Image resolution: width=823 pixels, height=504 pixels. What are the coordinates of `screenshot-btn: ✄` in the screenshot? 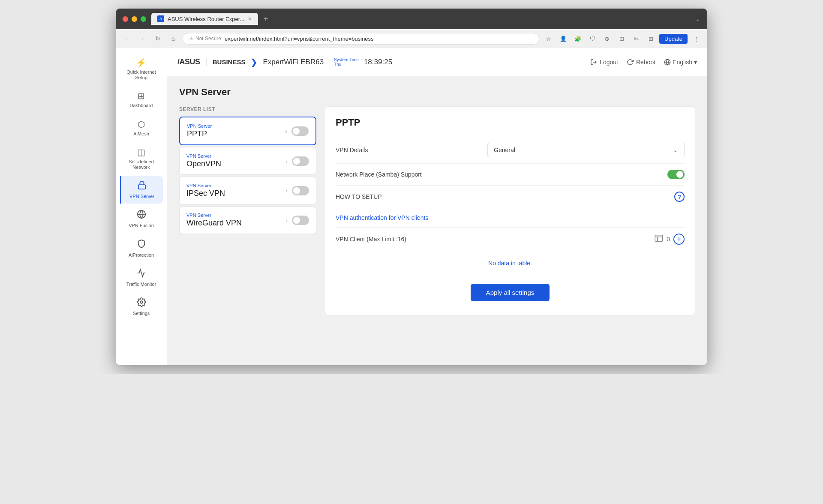 It's located at (636, 39).